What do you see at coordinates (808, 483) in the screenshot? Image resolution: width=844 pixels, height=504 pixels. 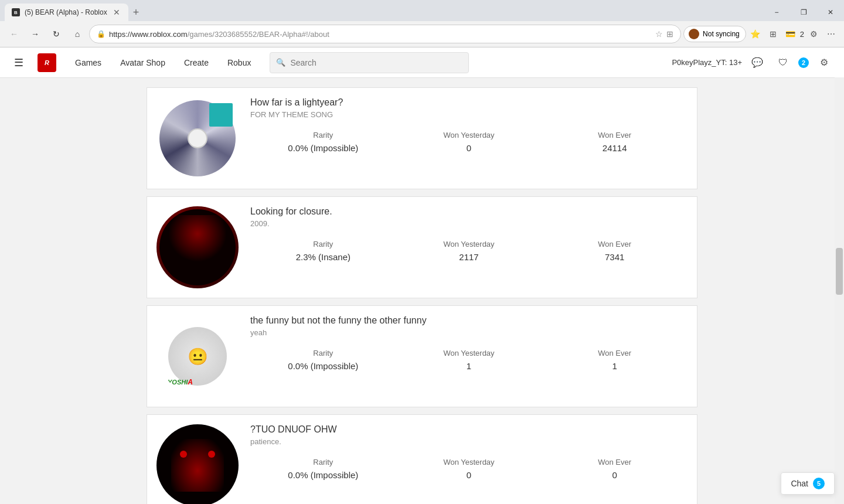 I see `chat-button: Chat 5` at bounding box center [808, 483].